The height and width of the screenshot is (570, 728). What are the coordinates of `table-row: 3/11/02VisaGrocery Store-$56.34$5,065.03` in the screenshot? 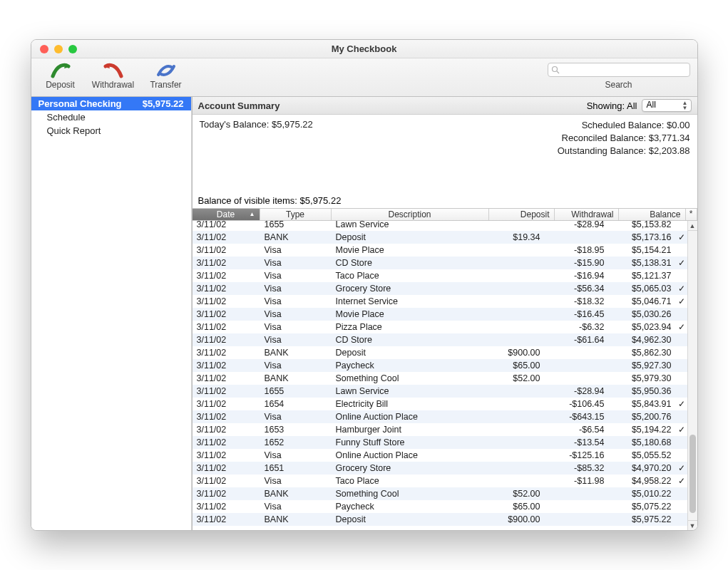 It's located at (440, 289).